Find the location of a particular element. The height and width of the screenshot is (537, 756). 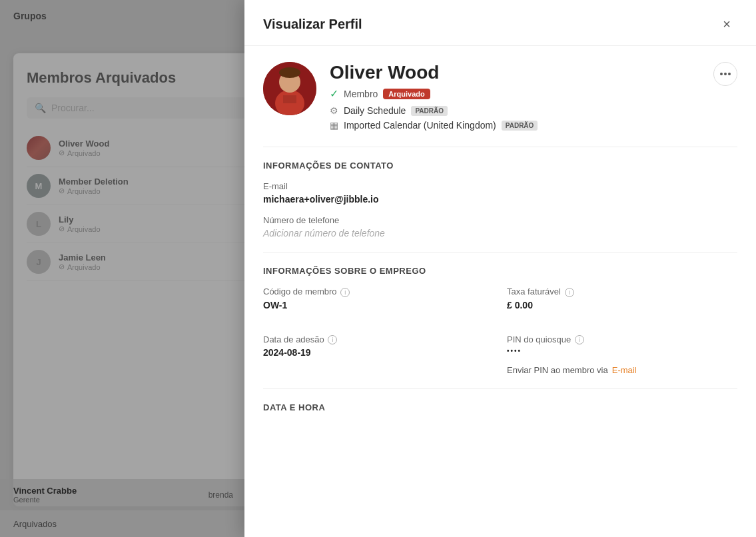

phone-placeholder: Adicionar número de telefone is located at coordinates (500, 233).